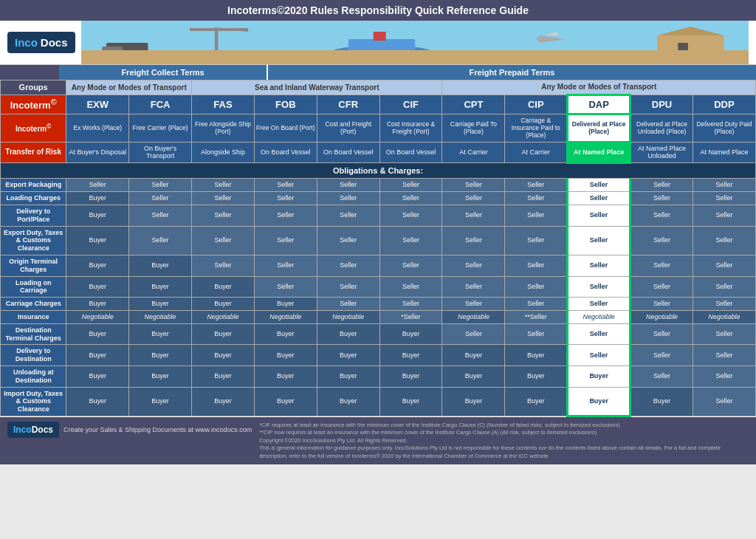 The height and width of the screenshot is (539, 756). I want to click on logo-banner: IncoDocs, so click(378, 43).